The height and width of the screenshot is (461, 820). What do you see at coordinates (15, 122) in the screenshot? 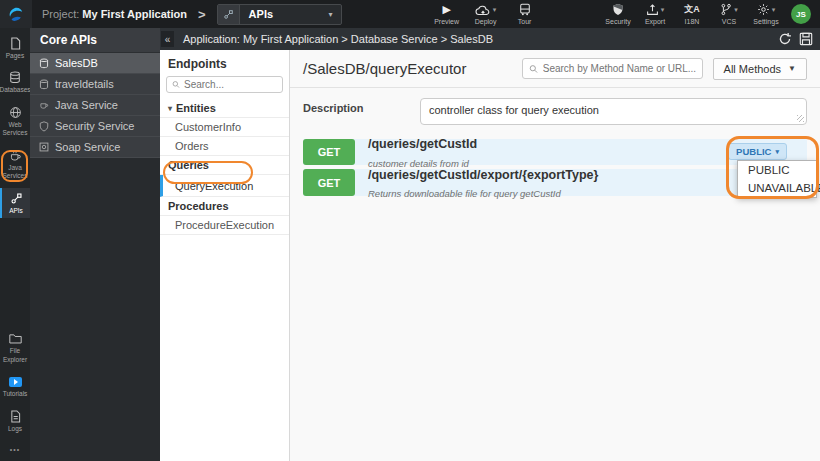
I see `sidebar-item-web-services: Web Services` at bounding box center [15, 122].